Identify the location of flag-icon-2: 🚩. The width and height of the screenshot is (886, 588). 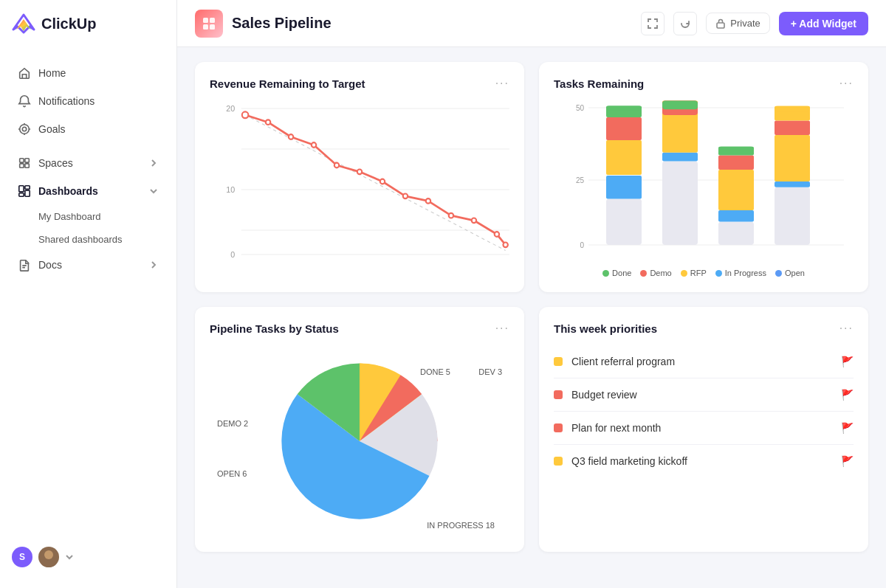
(848, 428).